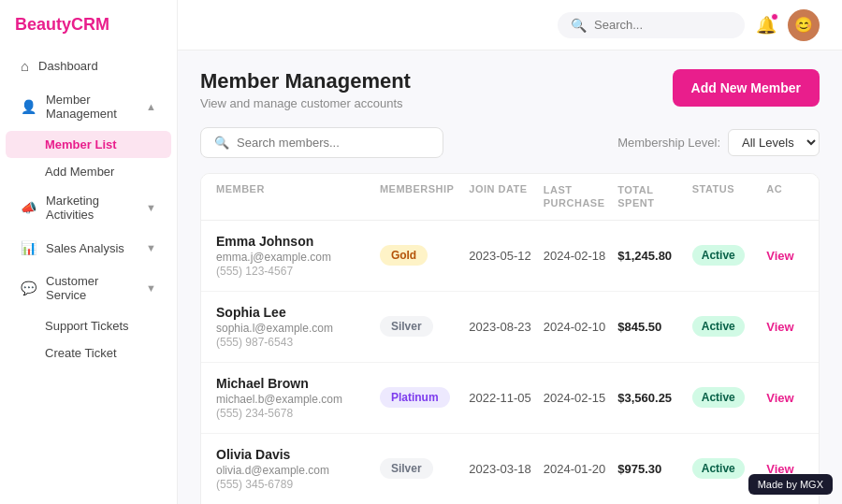 The width and height of the screenshot is (842, 504). Describe the element at coordinates (510, 327) in the screenshot. I see `table-row: Sophia Lee sophia.l@example.com (555) 98…` at that location.